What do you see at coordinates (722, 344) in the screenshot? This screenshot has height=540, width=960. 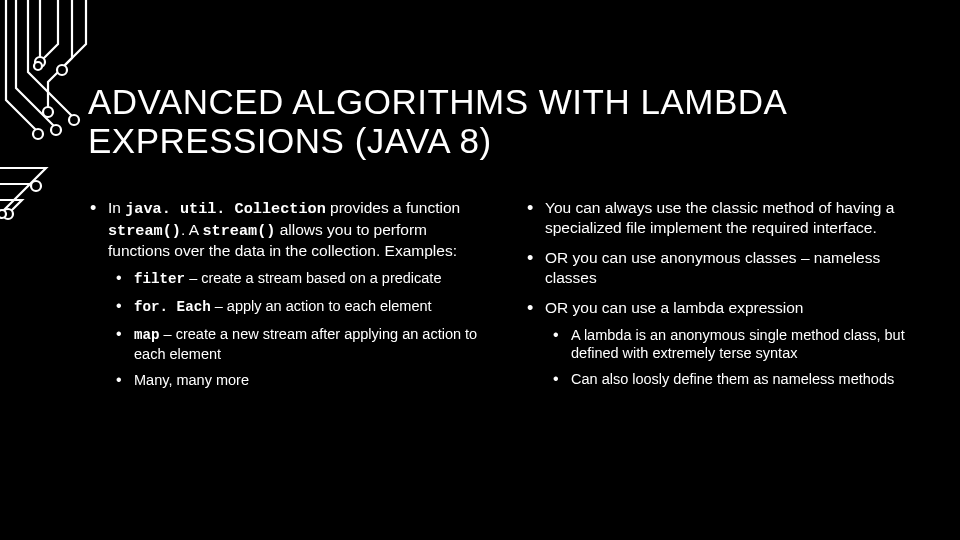 I see `right-bullet-lambda: OR you can use a lambda expression A lam…` at bounding box center [722, 344].